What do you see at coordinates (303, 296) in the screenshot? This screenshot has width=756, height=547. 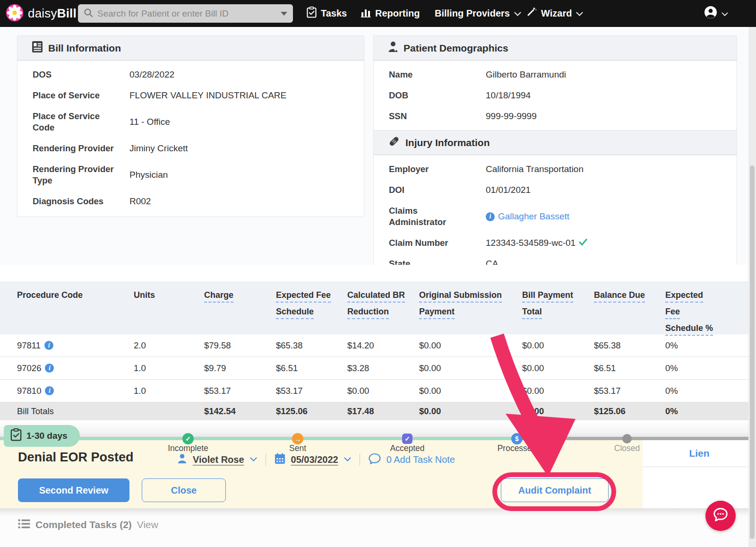 I see `col-expected-fee-schedule: Expected Fee` at bounding box center [303, 296].